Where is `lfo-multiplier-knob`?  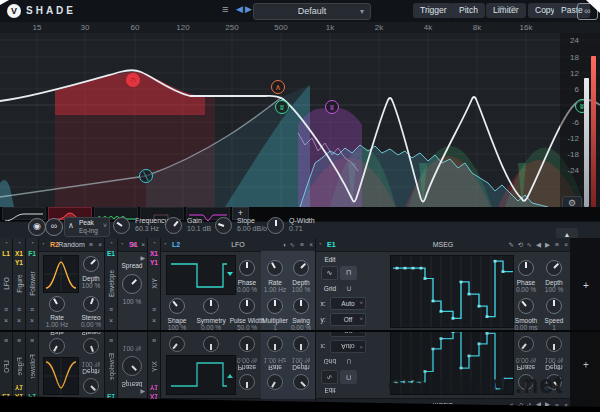
lfo-multiplier-knob is located at coordinates (275, 306).